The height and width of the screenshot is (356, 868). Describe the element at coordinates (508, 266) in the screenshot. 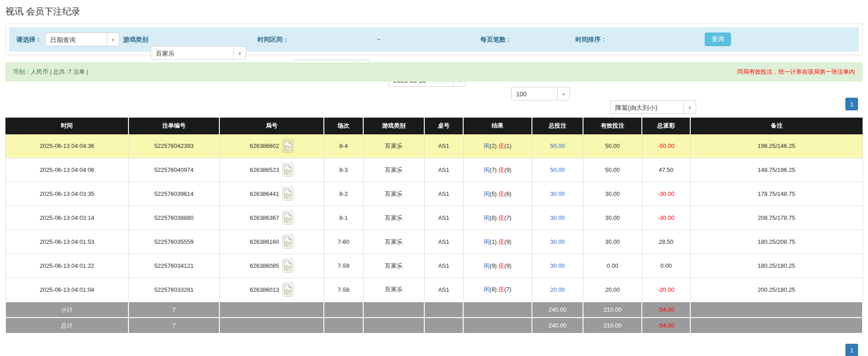

I see `result-banker-score: (9)` at that location.